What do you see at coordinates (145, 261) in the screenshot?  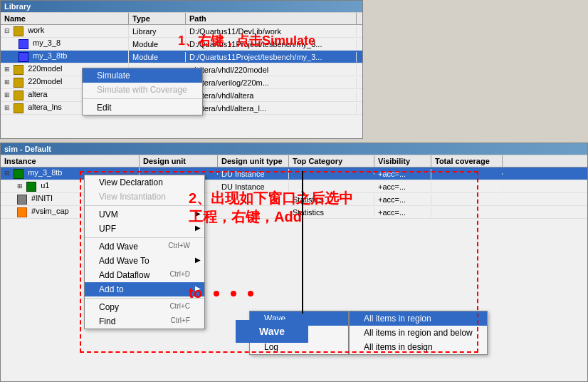 I see `menu-item-add-wave-to: Add Wave To ▶` at bounding box center [145, 261].